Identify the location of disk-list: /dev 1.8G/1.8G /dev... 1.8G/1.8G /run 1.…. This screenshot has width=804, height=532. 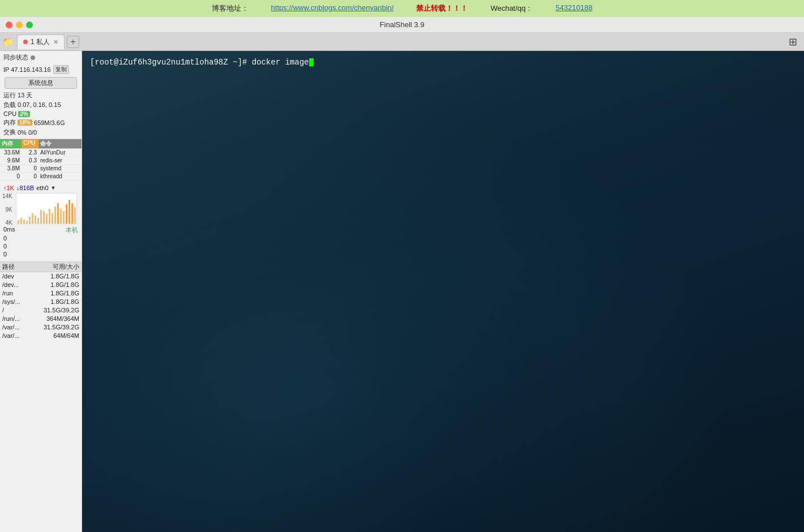
(41, 306).